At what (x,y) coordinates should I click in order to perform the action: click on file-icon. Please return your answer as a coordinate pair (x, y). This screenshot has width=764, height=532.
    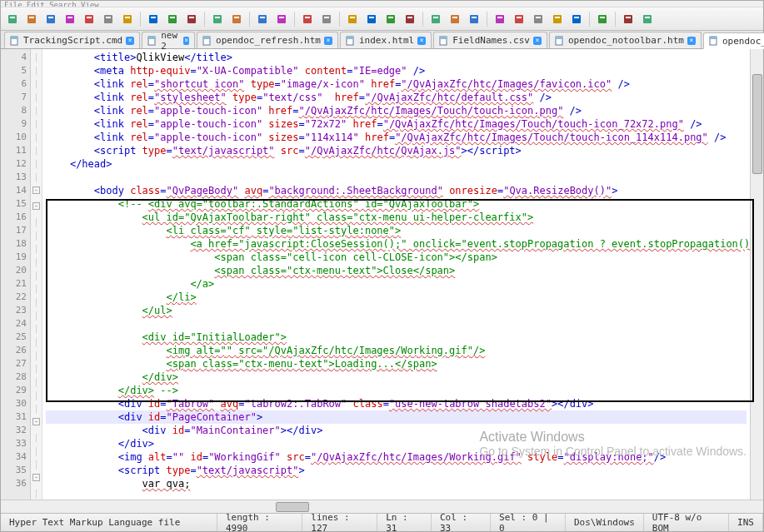
    Looking at the image, I should click on (560, 41).